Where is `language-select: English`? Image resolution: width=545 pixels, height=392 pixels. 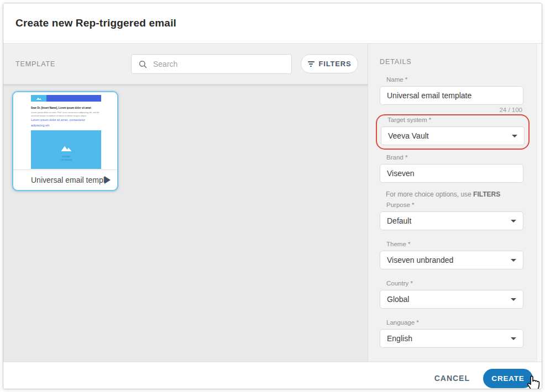 language-select: English is located at coordinates (452, 338).